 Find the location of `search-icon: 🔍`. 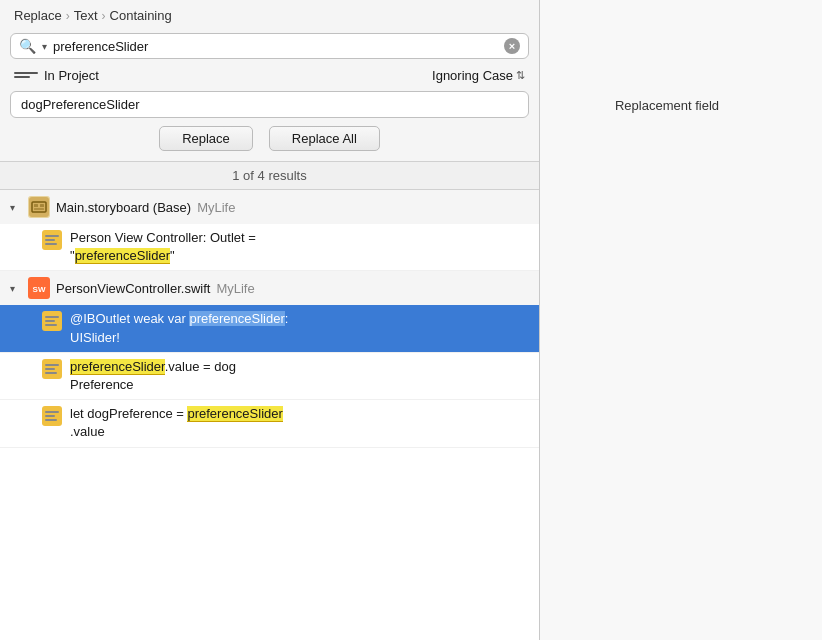

search-icon: 🔍 is located at coordinates (28, 46).